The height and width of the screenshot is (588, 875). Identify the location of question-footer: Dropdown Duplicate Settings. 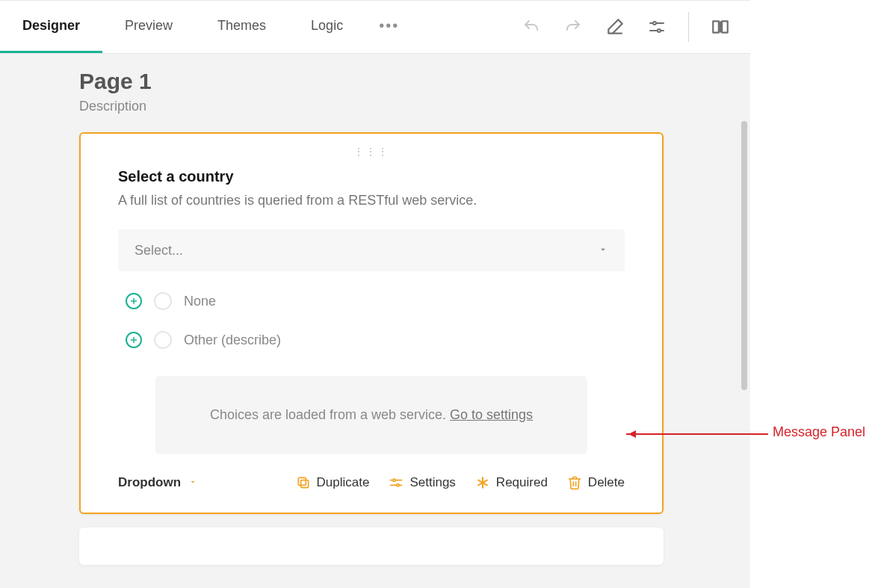
(371, 483).